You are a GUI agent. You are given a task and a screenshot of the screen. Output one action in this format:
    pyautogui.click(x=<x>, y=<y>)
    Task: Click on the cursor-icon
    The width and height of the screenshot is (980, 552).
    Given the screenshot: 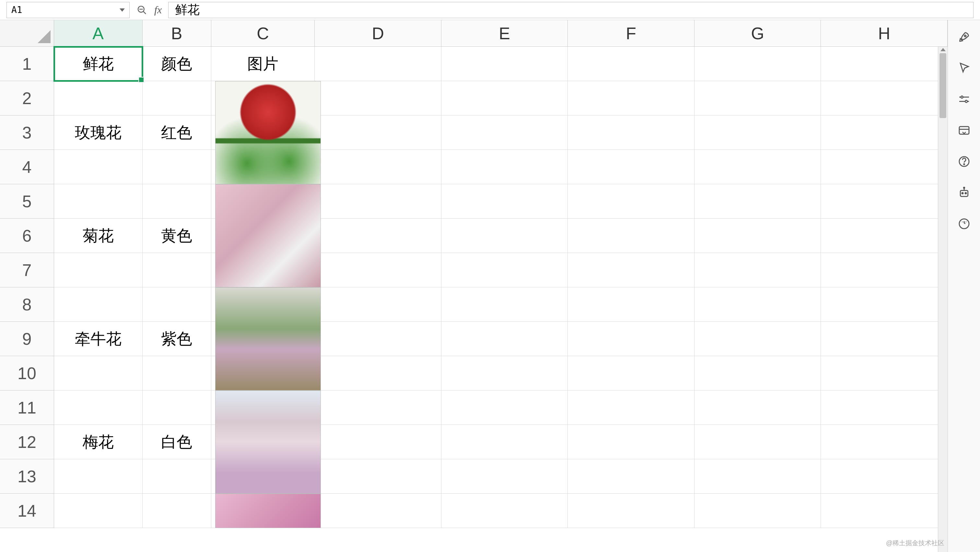 What is the action you would take?
    pyautogui.click(x=964, y=68)
    